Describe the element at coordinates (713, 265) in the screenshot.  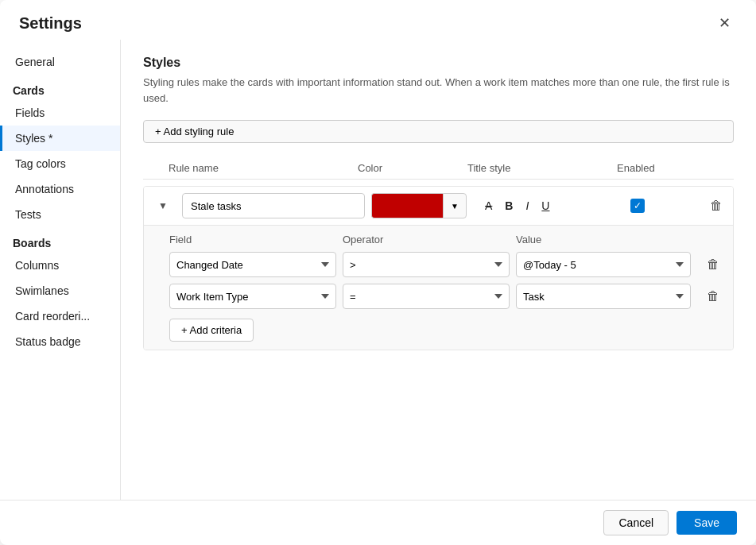
I see `delete-criteria-1-button: 🗑` at that location.